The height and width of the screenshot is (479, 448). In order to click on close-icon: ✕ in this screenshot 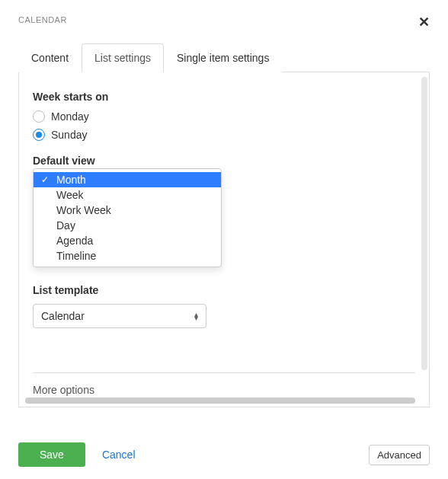, I will do `click(424, 22)`.